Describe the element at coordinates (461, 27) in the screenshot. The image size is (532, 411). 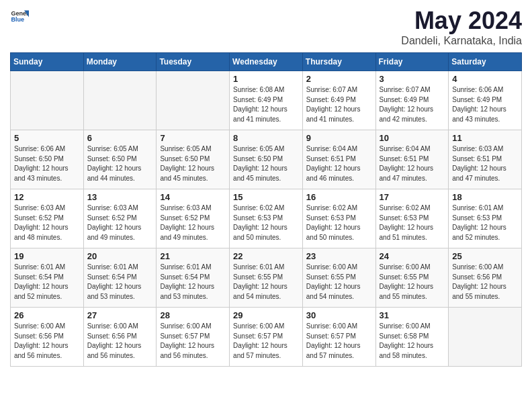
I see `title-area: May 2024 Dandeli, Karnataka, India` at that location.